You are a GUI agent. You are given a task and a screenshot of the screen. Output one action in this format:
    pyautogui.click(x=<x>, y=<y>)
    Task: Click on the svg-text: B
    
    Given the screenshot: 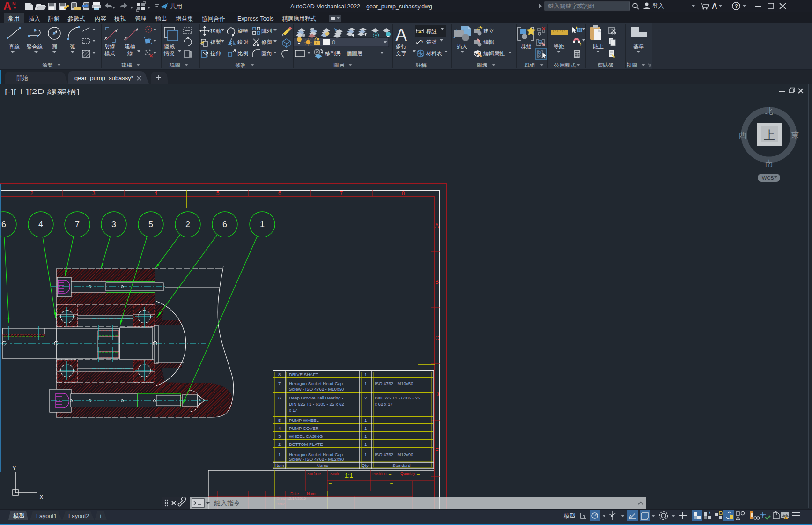 What is the action you would take?
    pyautogui.click(x=437, y=282)
    